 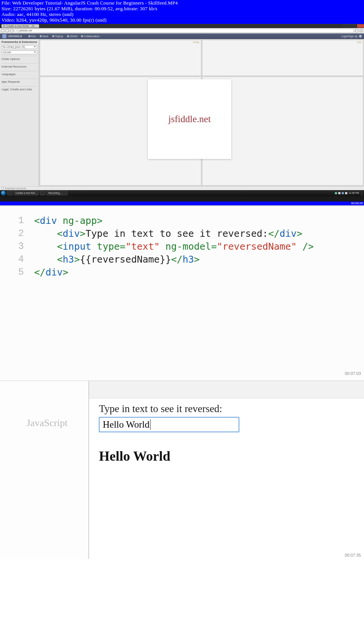 What do you see at coordinates (12, 247) in the screenshot?
I see `line-number: 3` at bounding box center [12, 247].